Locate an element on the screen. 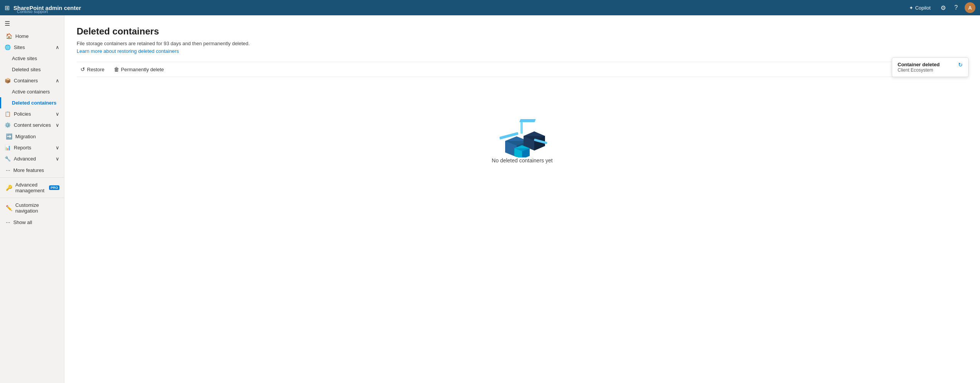 The image size is (980, 383). sidebar-item-advanced: 🔧 Advanced ∨ is located at coordinates (32, 159).